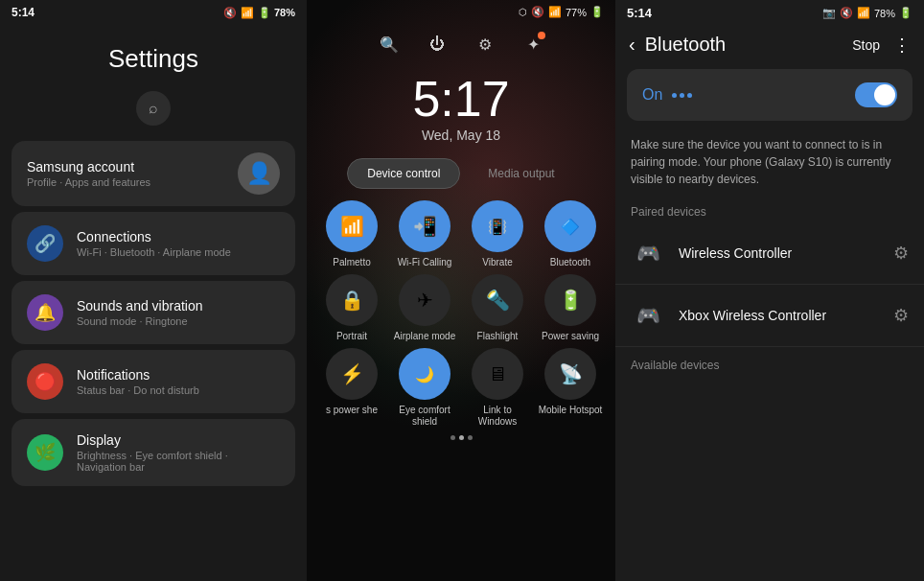 This screenshot has width=924, height=581. Describe the element at coordinates (461, 105) in the screenshot. I see `clock-display: 5:17 Wed, May 18` at that location.